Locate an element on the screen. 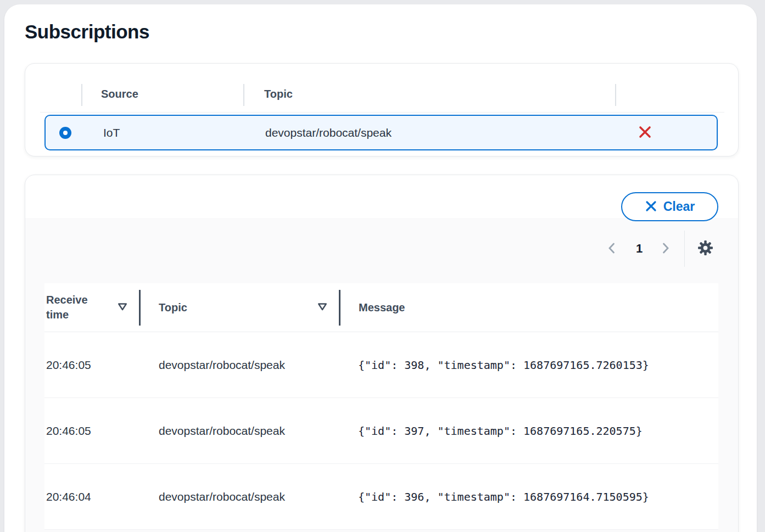 The width and height of the screenshot is (765, 532). page-title: Subscriptions is located at coordinates (87, 32).